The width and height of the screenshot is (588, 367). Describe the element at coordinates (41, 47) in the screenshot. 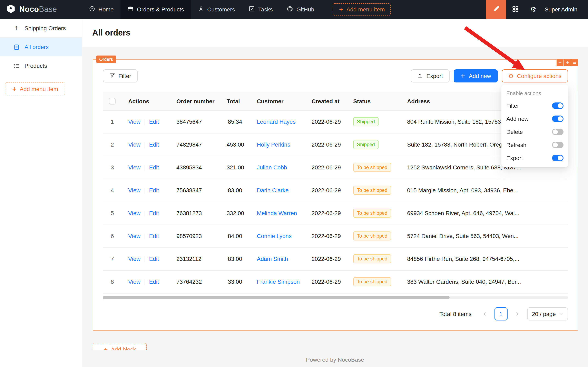

I see `sidebar-item-all-orders: All orders` at that location.